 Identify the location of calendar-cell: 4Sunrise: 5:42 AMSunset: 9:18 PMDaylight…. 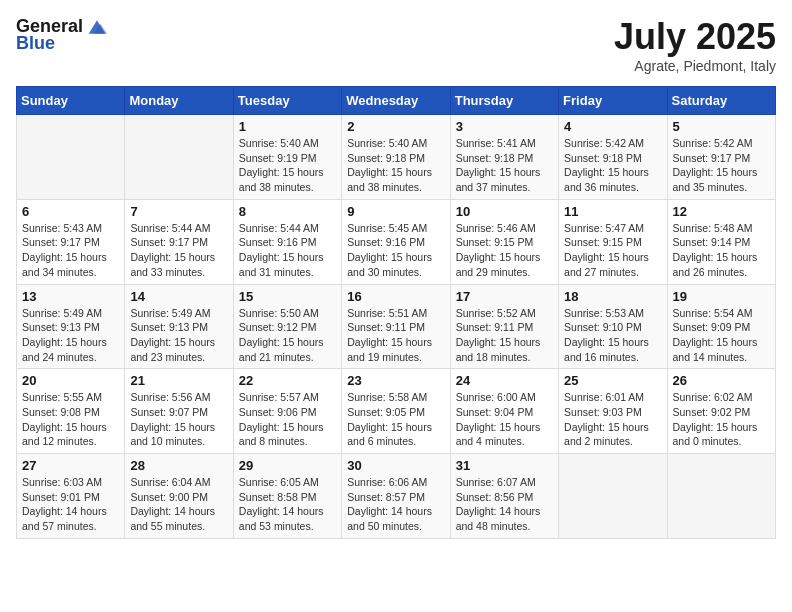
(613, 158).